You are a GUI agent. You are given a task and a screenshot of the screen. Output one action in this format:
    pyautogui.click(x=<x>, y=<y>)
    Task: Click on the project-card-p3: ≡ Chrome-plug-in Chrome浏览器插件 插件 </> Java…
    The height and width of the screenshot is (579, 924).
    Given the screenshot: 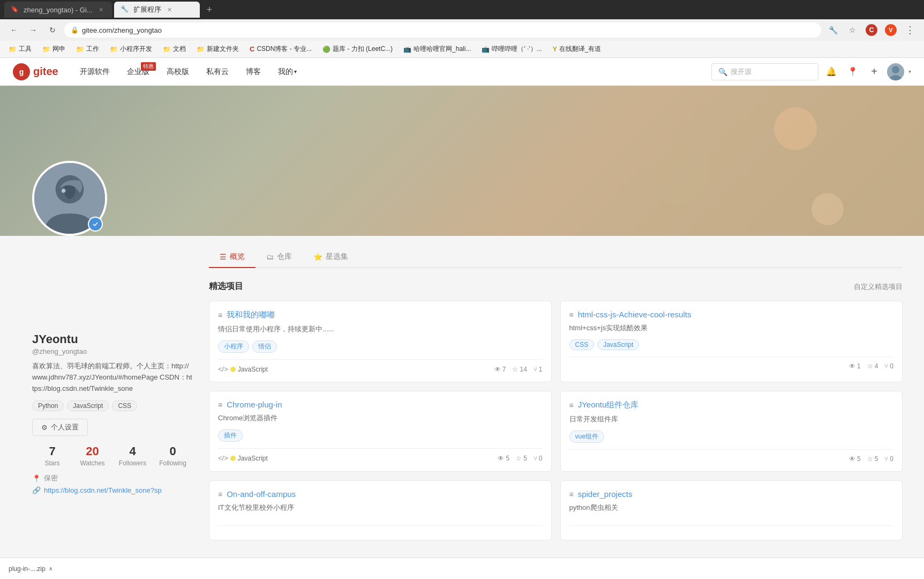 What is the action you would take?
    pyautogui.click(x=380, y=431)
    